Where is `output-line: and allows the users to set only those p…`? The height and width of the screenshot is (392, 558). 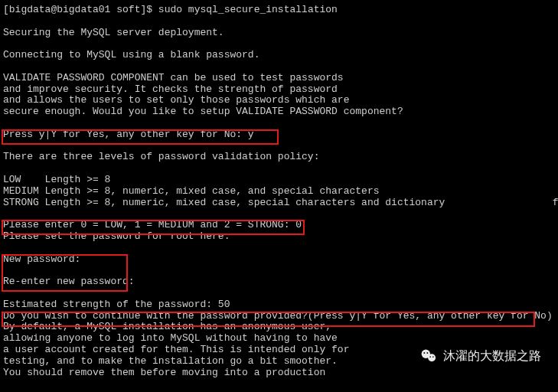
output-line: and allows the users to set only those p… is located at coordinates (176, 100).